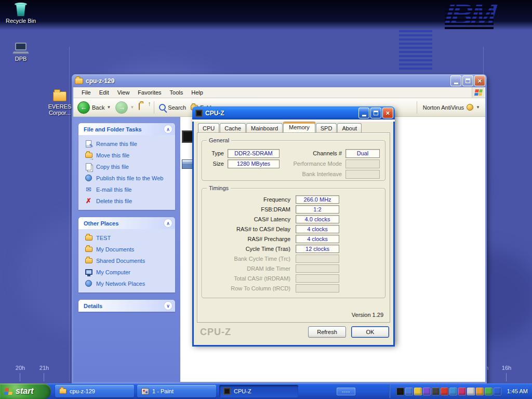 This screenshot has width=532, height=399. I want to click on tab-mainboard: Mainboard, so click(264, 128).